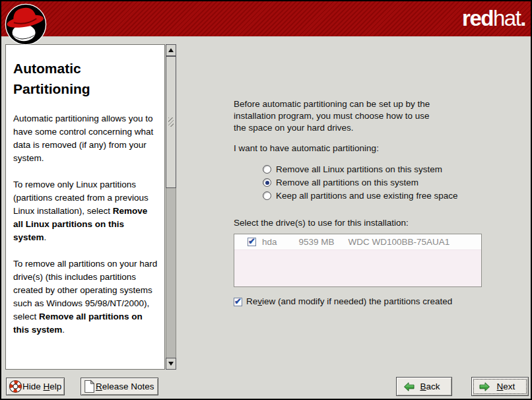 The image size is (532, 400). What do you see at coordinates (352, 169) in the screenshot?
I see `radio-remove-linux-partitions: Remove all Linux partitions on this syst…` at bounding box center [352, 169].